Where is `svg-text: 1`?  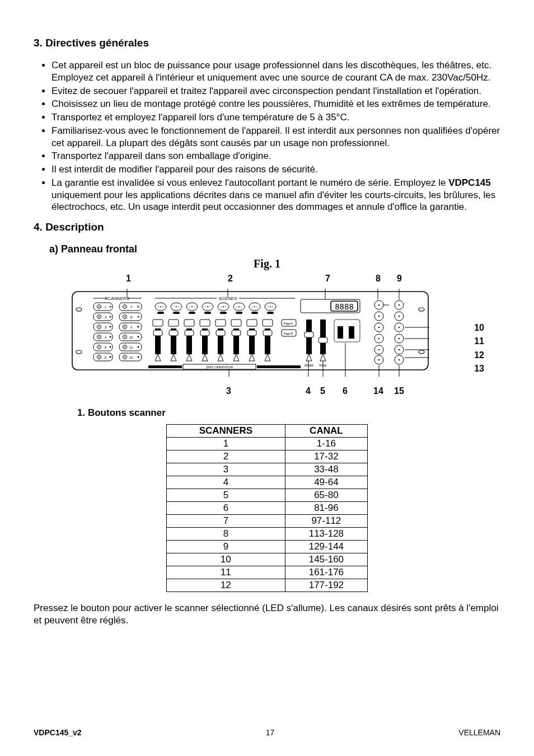 svg-text: 1 is located at coordinates (106, 307).